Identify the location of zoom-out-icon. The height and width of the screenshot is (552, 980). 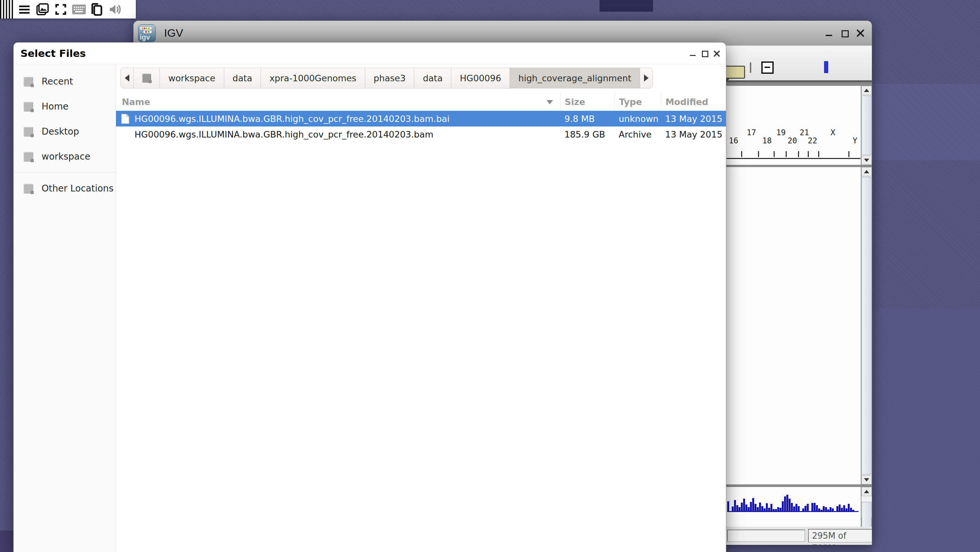
(768, 68).